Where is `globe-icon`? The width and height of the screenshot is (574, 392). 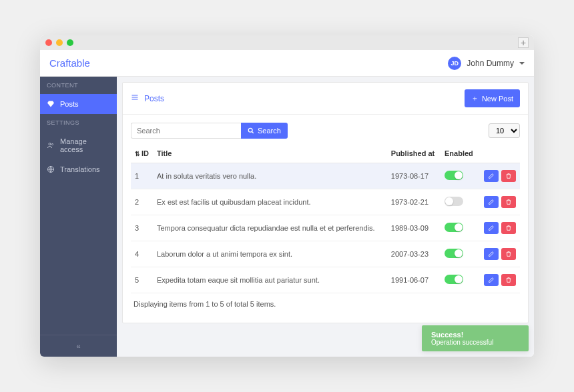 globe-icon is located at coordinates (51, 169).